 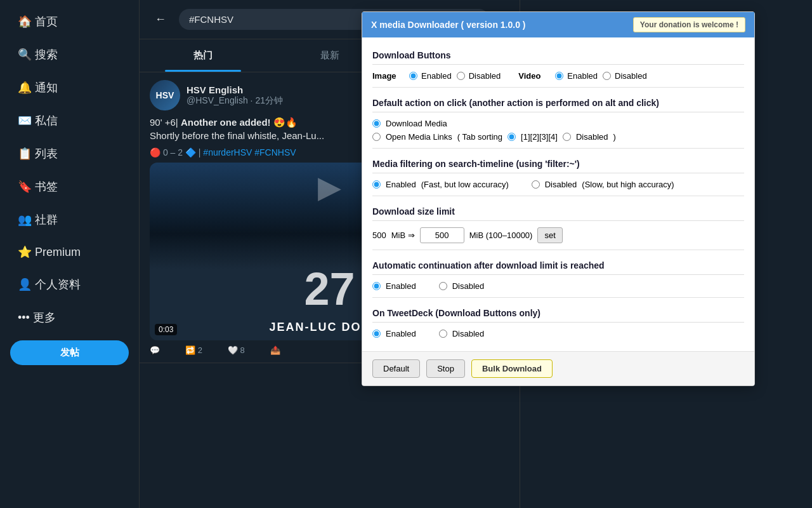 What do you see at coordinates (377, 123) in the screenshot?
I see `download-media-radio` at bounding box center [377, 123].